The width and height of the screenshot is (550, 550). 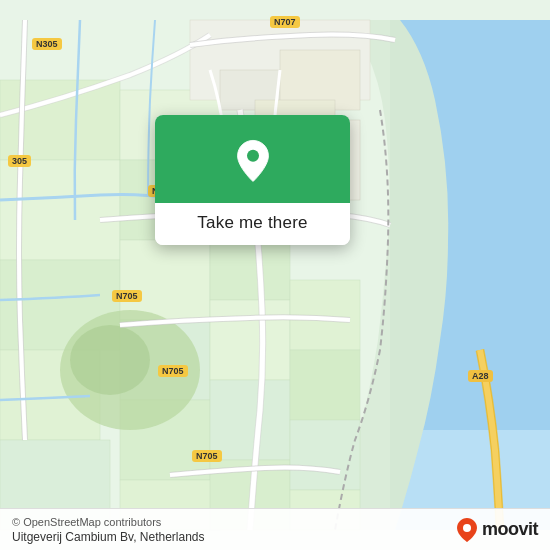 I want to click on popup-green-section, so click(x=252, y=159).